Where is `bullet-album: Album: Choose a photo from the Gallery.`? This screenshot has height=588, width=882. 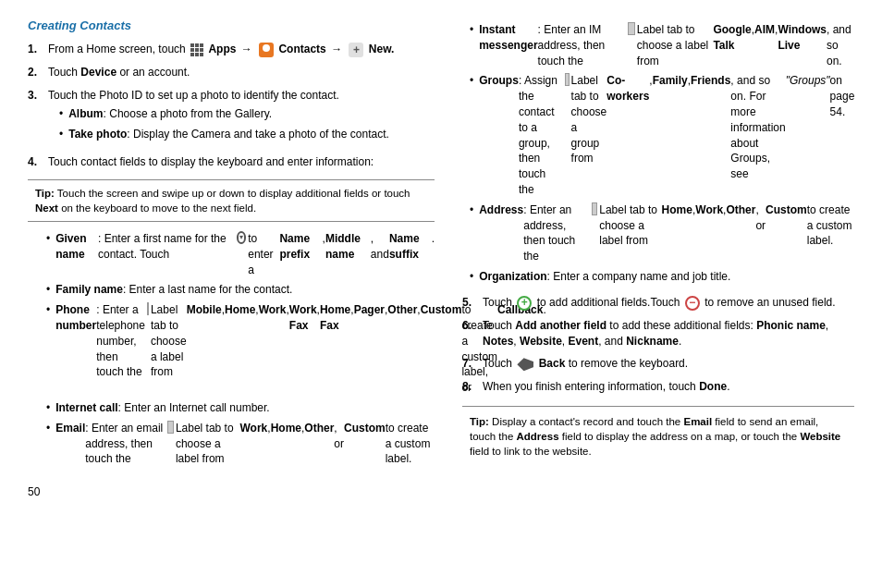 bullet-album: Album: Choose a photo from the Gallery. is located at coordinates (247, 115).